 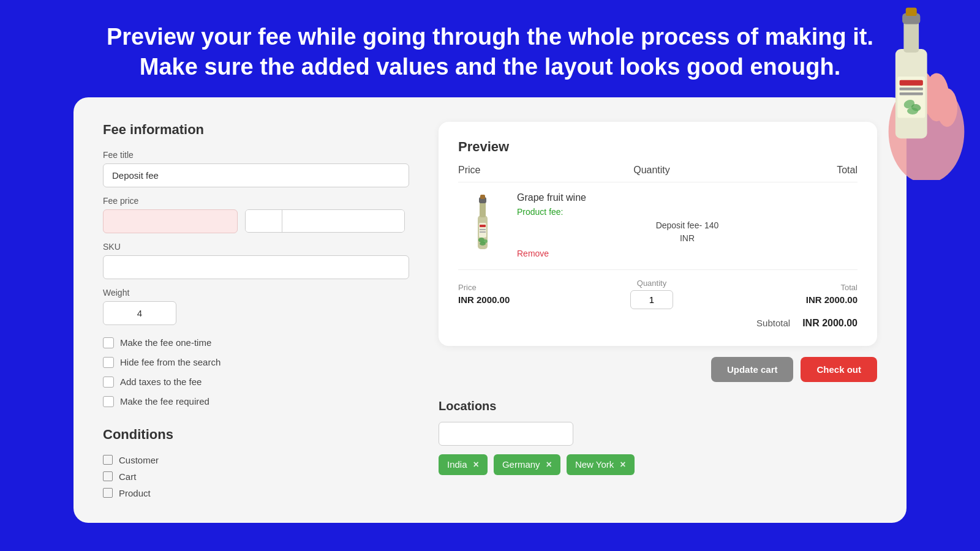 I want to click on condition-customer-icon, so click(x=108, y=460).